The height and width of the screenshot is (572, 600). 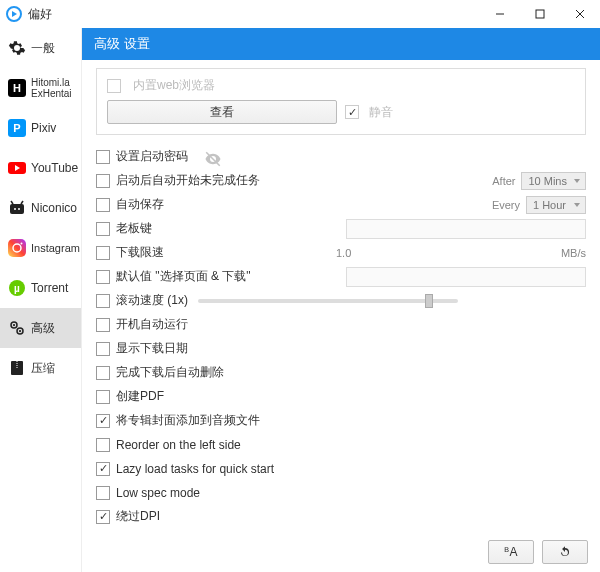 What do you see at coordinates (352, 112) in the screenshot?
I see `mute-checkbox` at bounding box center [352, 112].